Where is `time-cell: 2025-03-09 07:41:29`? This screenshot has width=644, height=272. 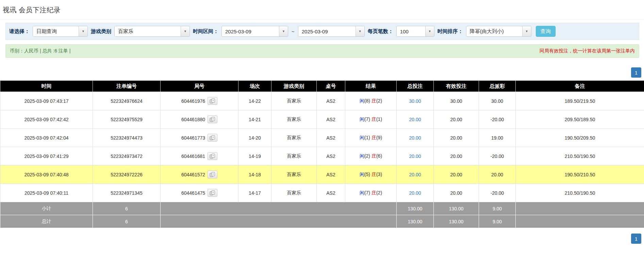 time-cell: 2025-03-09 07:41:29 is located at coordinates (47, 156).